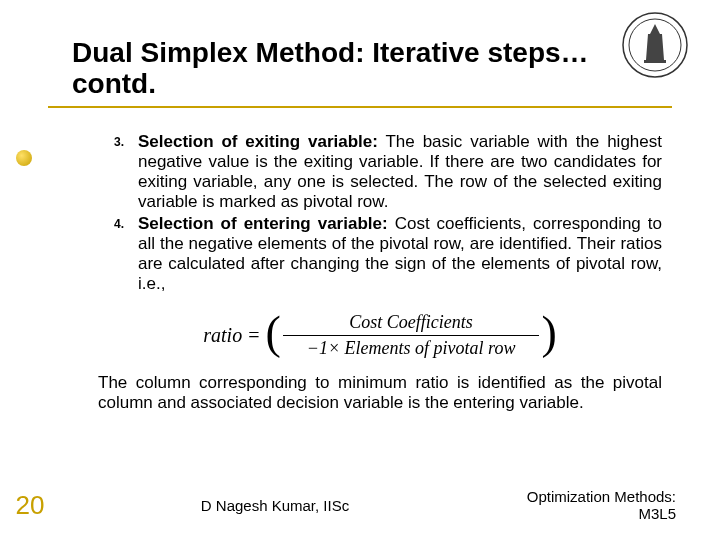 This screenshot has width=720, height=540. I want to click on item-number: 4., so click(118, 254).